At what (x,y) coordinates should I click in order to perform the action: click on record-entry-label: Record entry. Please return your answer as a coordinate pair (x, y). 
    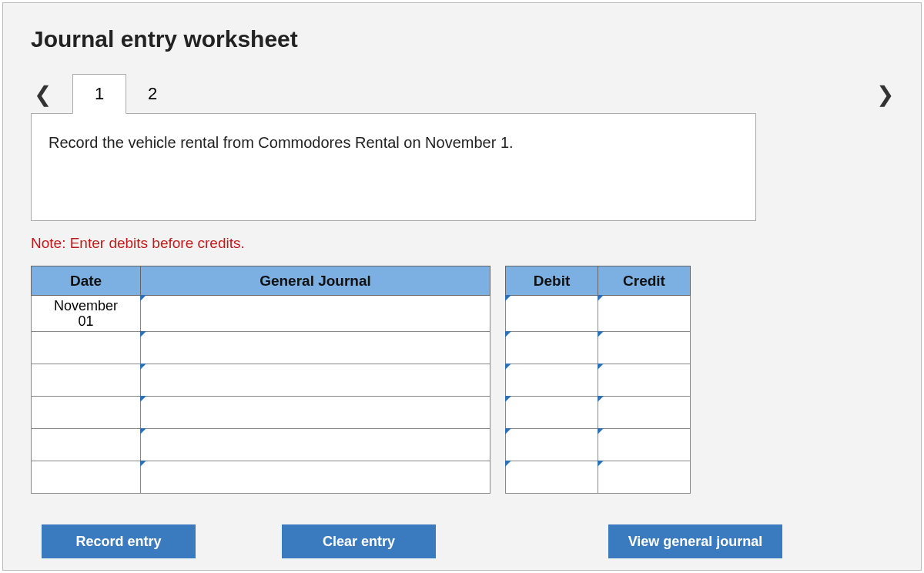
    Looking at the image, I should click on (119, 542).